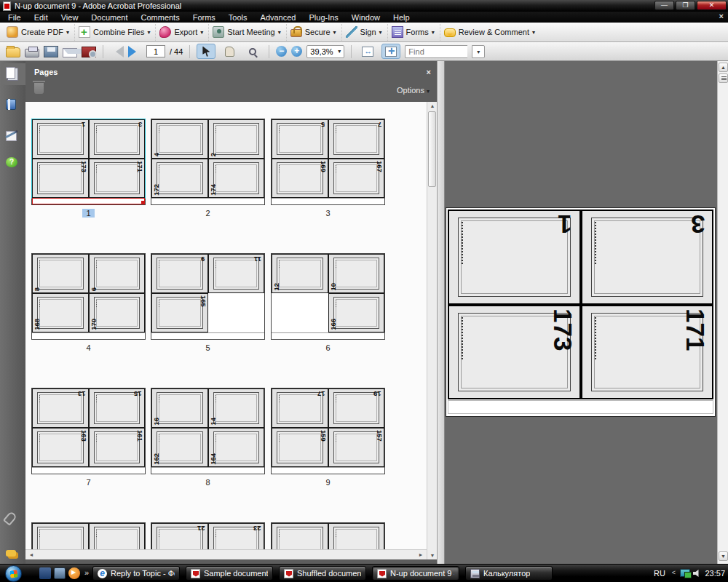  I want to click on quicklaunch-mail-icon, so click(45, 573).